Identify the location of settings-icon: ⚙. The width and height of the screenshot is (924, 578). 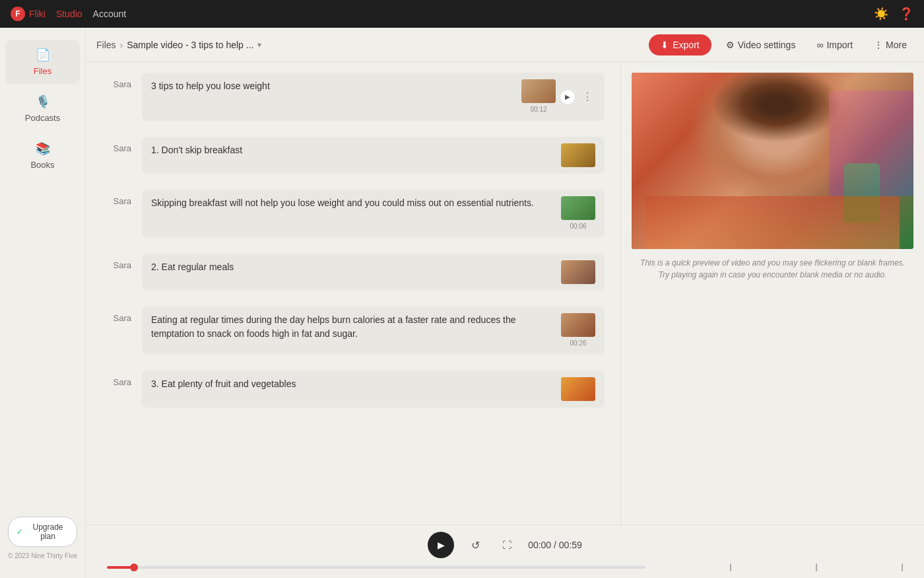
(730, 45).